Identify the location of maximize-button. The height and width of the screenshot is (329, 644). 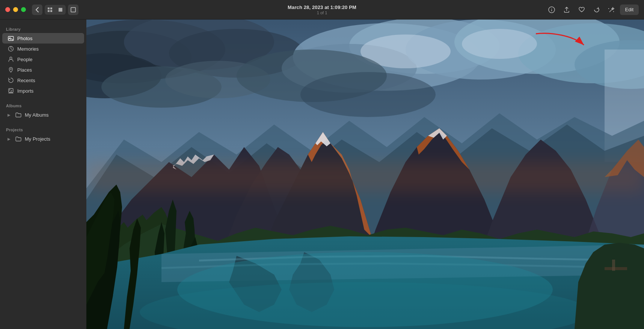
(23, 10).